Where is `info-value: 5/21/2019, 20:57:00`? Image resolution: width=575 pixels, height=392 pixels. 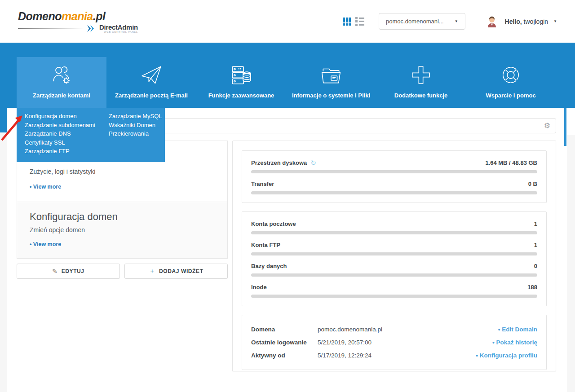 info-value: 5/21/2019, 20:57:00 is located at coordinates (405, 342).